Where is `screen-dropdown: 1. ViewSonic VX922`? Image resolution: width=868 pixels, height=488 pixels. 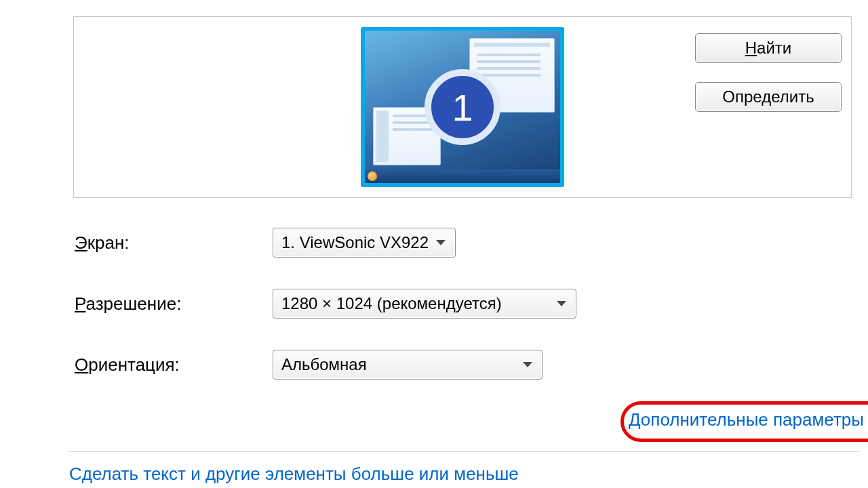
screen-dropdown: 1. ViewSonic VX922 is located at coordinates (364, 243).